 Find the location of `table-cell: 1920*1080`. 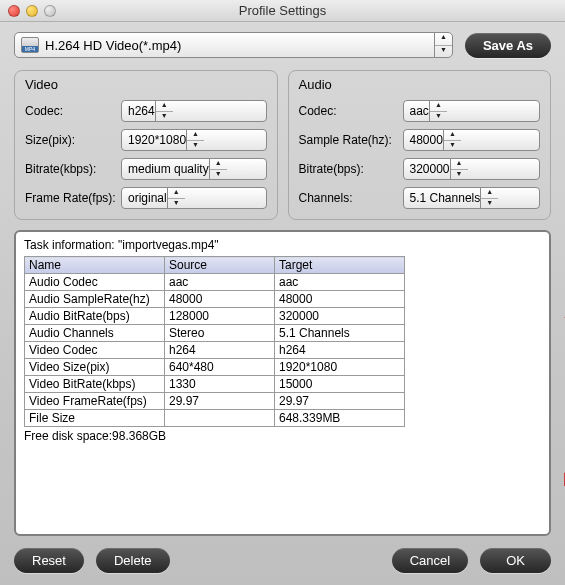

table-cell: 1920*1080 is located at coordinates (340, 368).